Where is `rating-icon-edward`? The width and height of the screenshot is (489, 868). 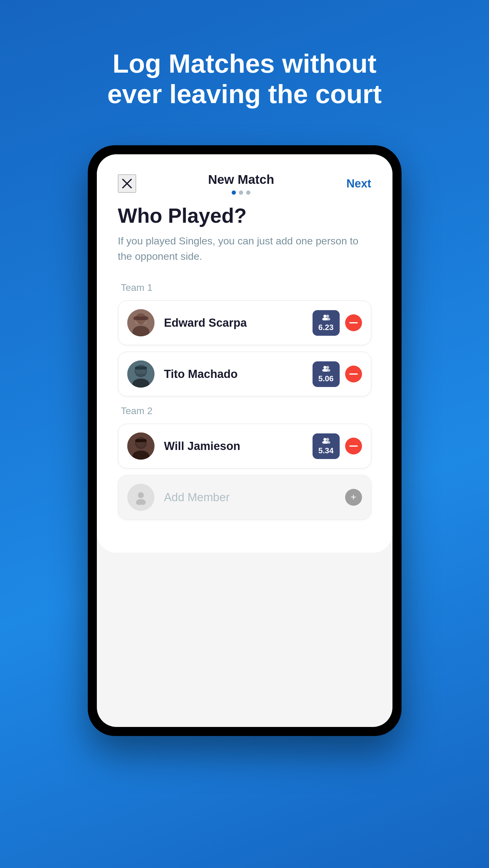
rating-icon-edward is located at coordinates (326, 317).